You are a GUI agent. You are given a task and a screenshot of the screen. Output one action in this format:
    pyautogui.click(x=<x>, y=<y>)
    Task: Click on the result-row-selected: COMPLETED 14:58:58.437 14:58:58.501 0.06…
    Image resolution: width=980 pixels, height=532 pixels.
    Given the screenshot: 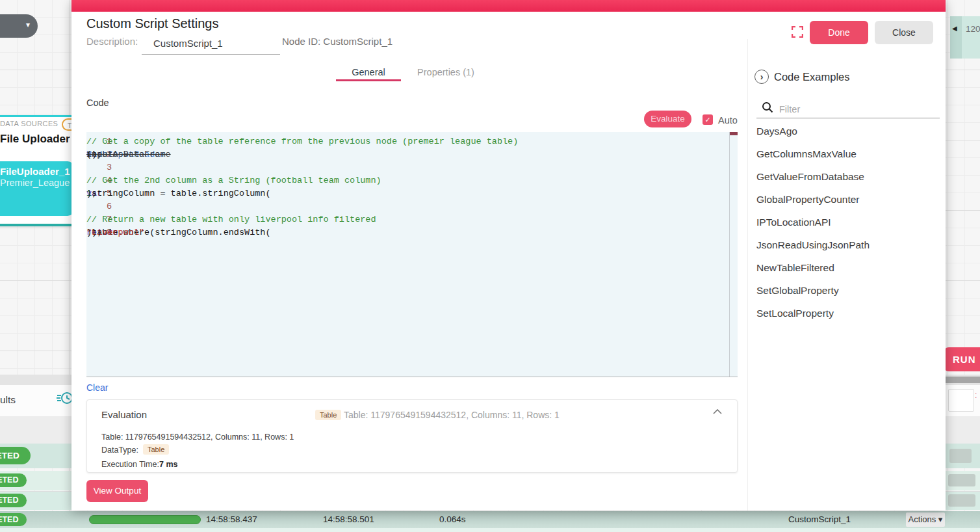 What is the action you would take?
    pyautogui.click(x=490, y=520)
    